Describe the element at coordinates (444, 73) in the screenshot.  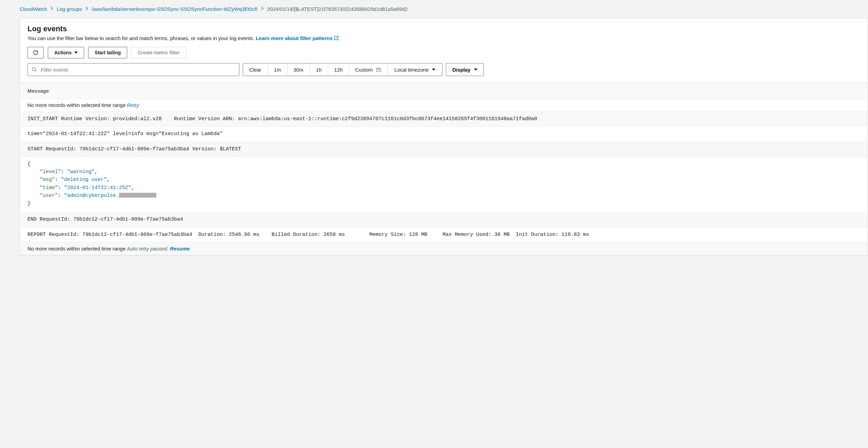
I see `filters-row: Clear 1m 30m 1h 12h Custom Local timezon…` at that location.